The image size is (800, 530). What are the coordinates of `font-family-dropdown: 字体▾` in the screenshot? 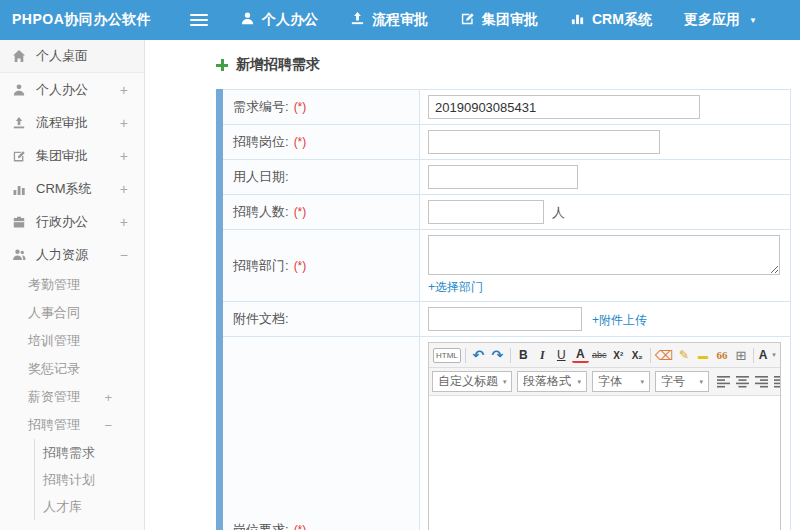 It's located at (621, 382).